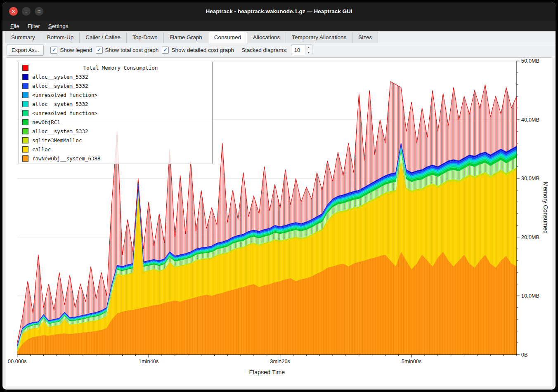 The height and width of the screenshot is (392, 558). What do you see at coordinates (412, 361) in the screenshot?
I see `x-tick-label: 5min00s` at bounding box center [412, 361].